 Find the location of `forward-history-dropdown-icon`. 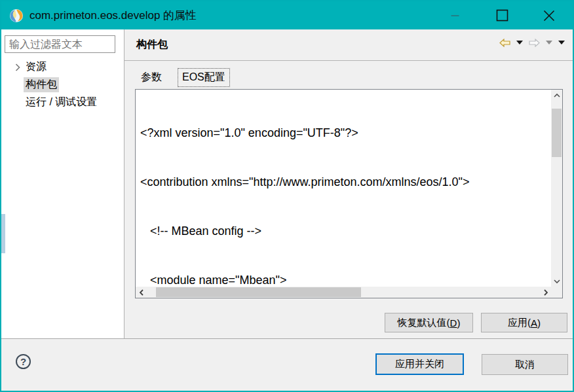

forward-history-dropdown-icon is located at coordinates (549, 43).